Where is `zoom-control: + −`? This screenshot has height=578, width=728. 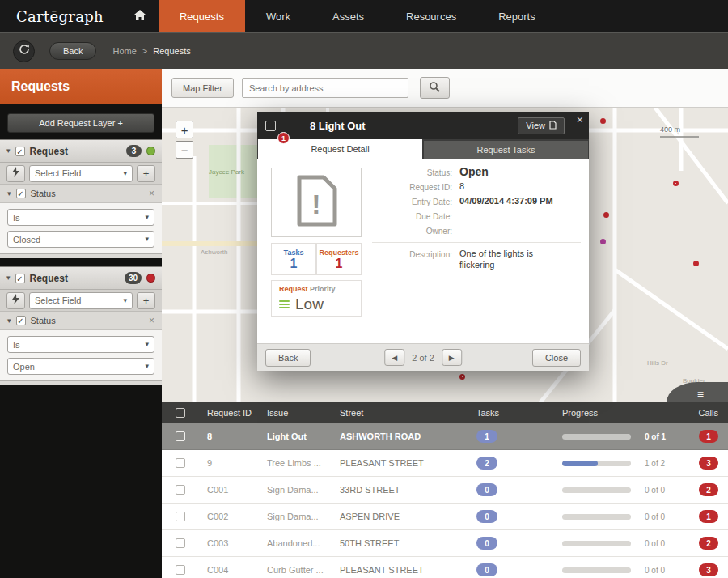
zoom-control: + − is located at coordinates (184, 139).